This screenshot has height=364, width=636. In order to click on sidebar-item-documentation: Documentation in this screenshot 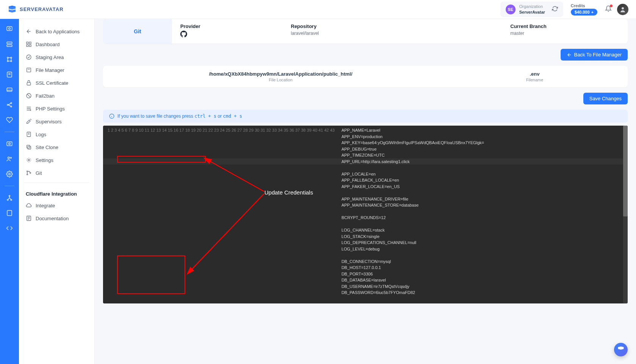, I will do `click(57, 218)`.